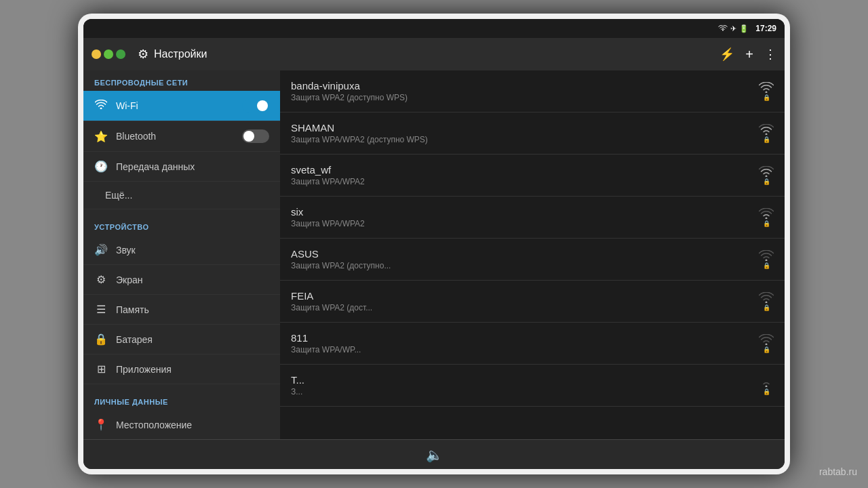 This screenshot has width=868, height=488. What do you see at coordinates (256, 106) in the screenshot?
I see `wifi-toggle` at bounding box center [256, 106].